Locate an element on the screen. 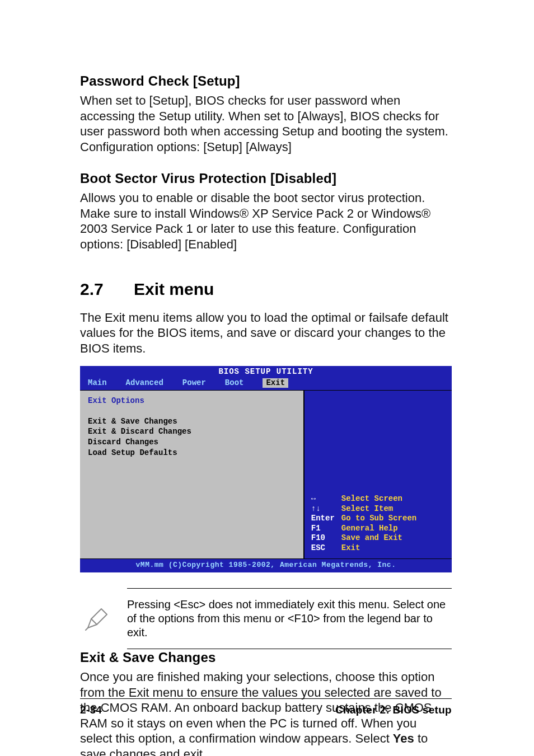  bios-footer: vMM.mm (C)Copyright 1985-2002, American … is located at coordinates (266, 565).